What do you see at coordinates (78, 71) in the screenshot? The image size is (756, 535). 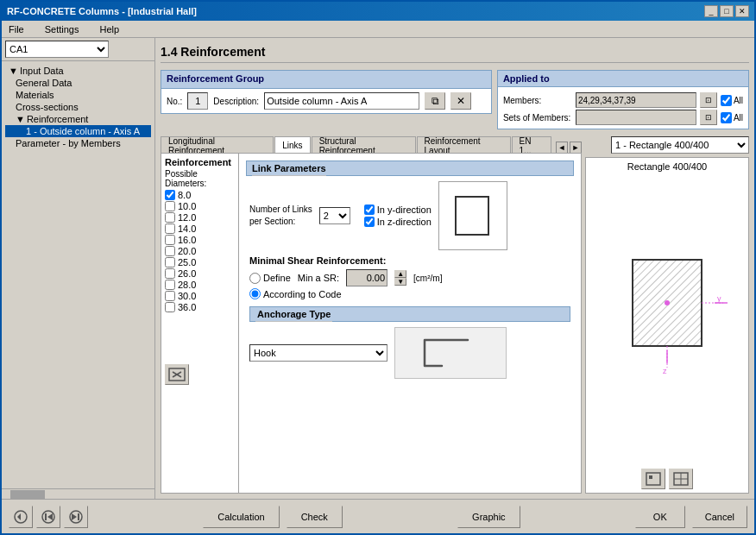 I see `tree-input-data: ▼ Input Data` at bounding box center [78, 71].